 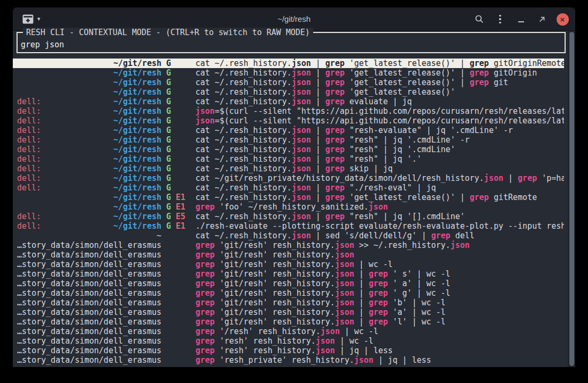 What do you see at coordinates (289, 207) in the screenshot?
I see `history-row: ~/git/reshGE1grep 'foo' ~/resh_history_s…` at bounding box center [289, 207].